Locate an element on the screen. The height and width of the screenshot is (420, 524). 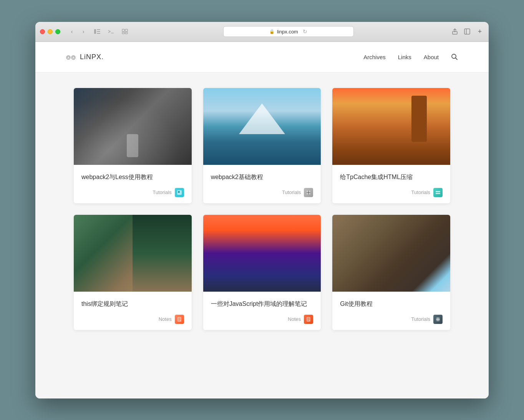
post-card-body: 一些对JavaScript作用域的理解笔记 Notes is located at coordinates (262, 311).